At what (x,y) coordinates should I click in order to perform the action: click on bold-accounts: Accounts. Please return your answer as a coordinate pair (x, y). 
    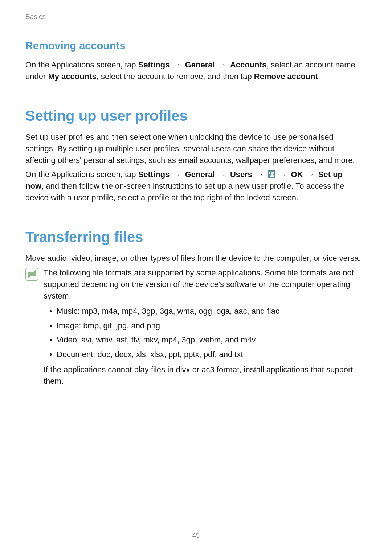
    Looking at the image, I should click on (248, 65).